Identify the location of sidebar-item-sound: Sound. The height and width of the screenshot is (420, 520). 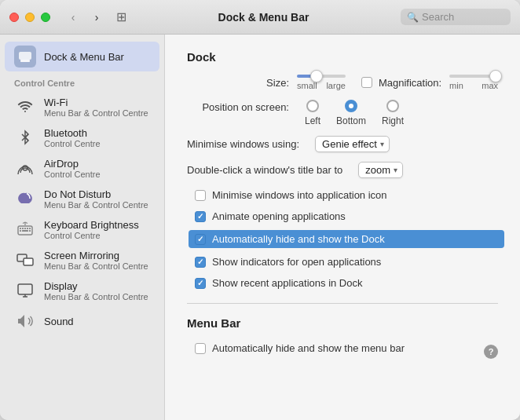
(82, 321).